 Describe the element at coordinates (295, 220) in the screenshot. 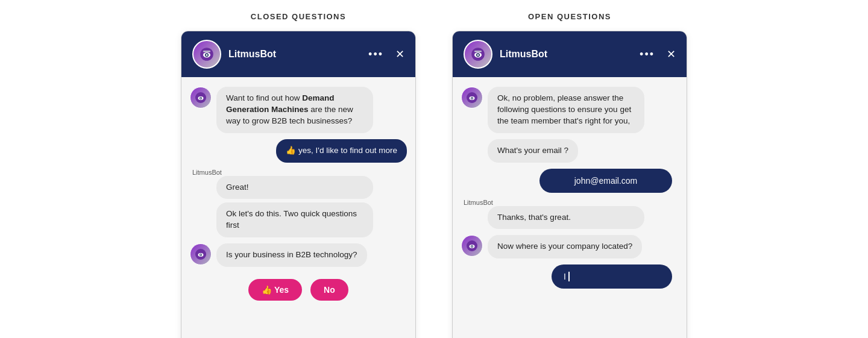

I see `bot-bubble-two-questions: Ok let's do this. Two quick questions fi…` at that location.